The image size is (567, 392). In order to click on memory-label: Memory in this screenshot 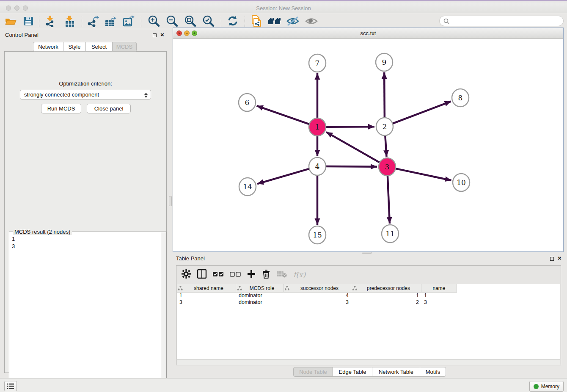, I will do `click(550, 386)`.